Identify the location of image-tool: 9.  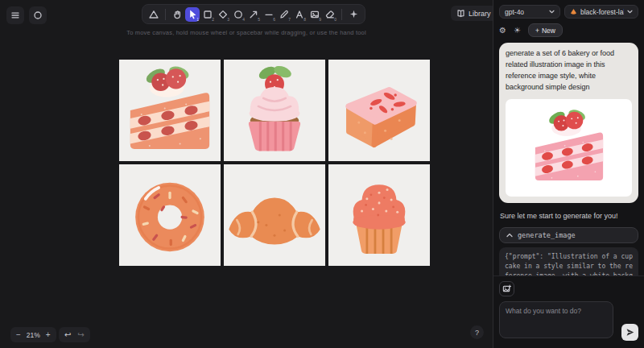
(315, 14).